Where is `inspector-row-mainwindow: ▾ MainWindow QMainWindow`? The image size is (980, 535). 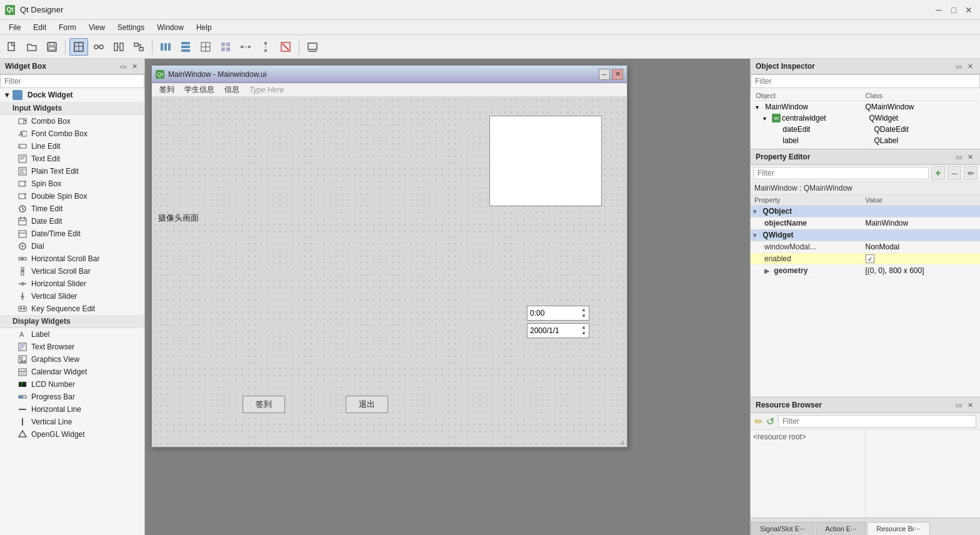 inspector-row-mainwindow: ▾ MainWindow QMainWindow is located at coordinates (865, 107).